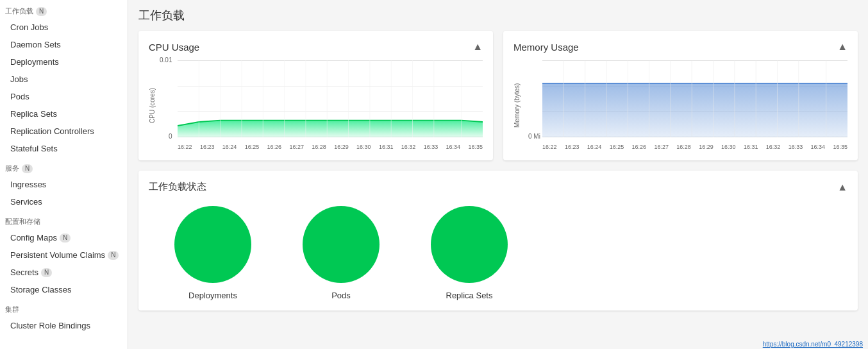 Image resolution: width=868 pixels, height=349 pixels. What do you see at coordinates (12, 309) in the screenshot?
I see `cluster-label: 集群` at bounding box center [12, 309].